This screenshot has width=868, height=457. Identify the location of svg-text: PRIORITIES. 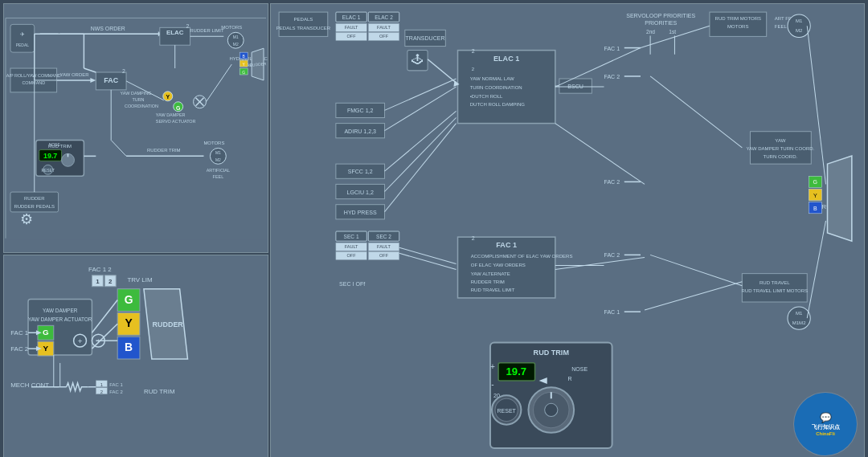
(661, 22).